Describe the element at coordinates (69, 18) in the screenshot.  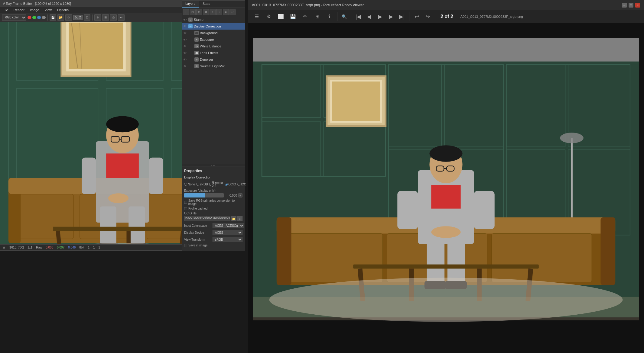
I see `select-region-button: ⊹` at that location.